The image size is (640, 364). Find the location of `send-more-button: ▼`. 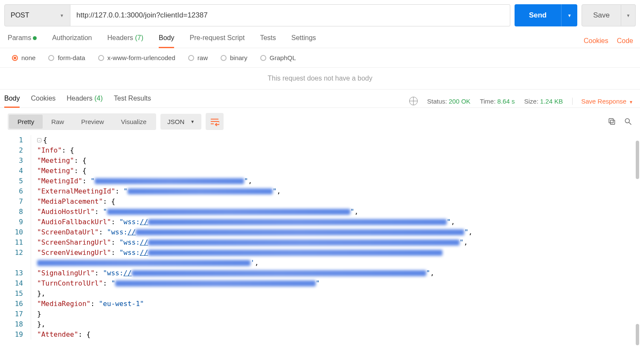

send-more-button: ▼ is located at coordinates (569, 15).